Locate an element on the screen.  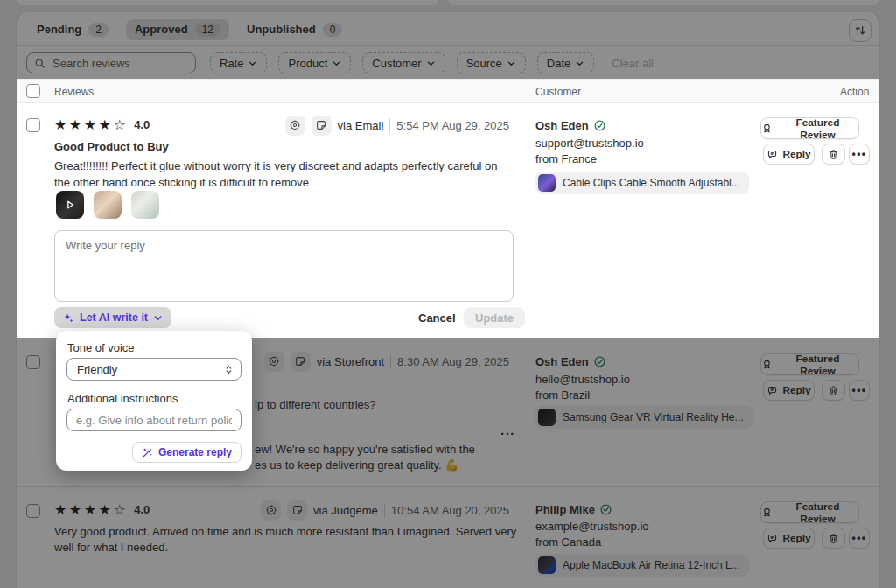
note-icon is located at coordinates (321, 125).